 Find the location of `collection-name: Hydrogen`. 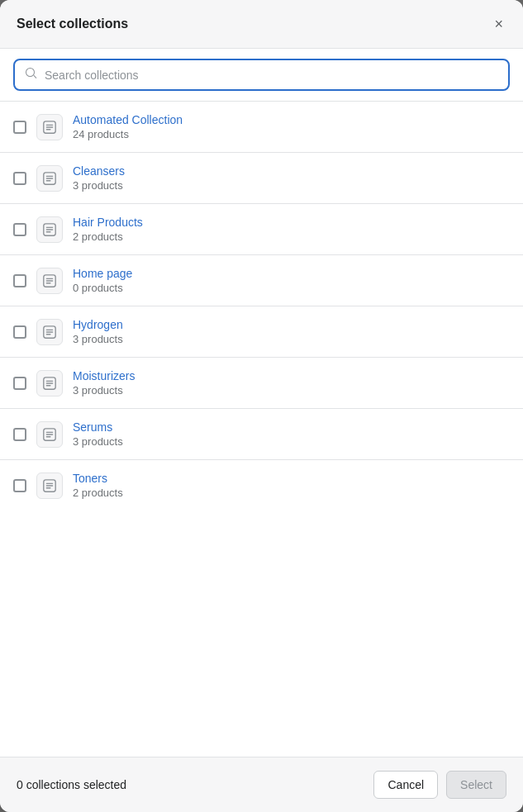

collection-name: Hydrogen is located at coordinates (97, 325).